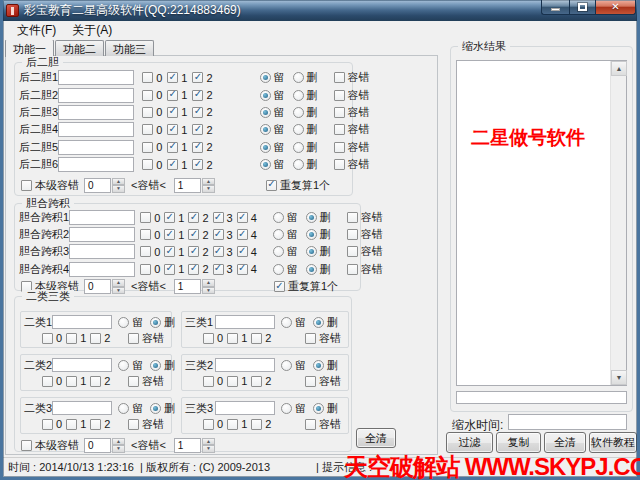 The width and height of the screenshot is (640, 480). Describe the element at coordinates (470, 442) in the screenshot. I see `right-panel-button-1: 过滤` at that location.